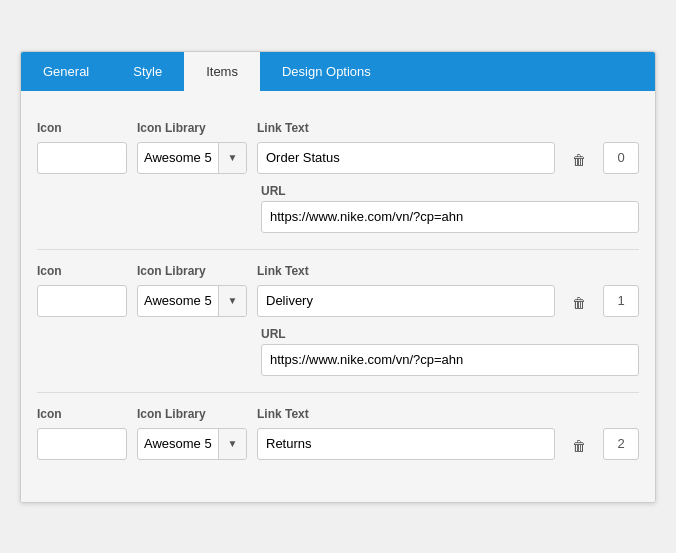 This screenshot has width=676, height=553. Describe the element at coordinates (579, 446) in the screenshot. I see `delete-btn-2: 🗑` at that location.